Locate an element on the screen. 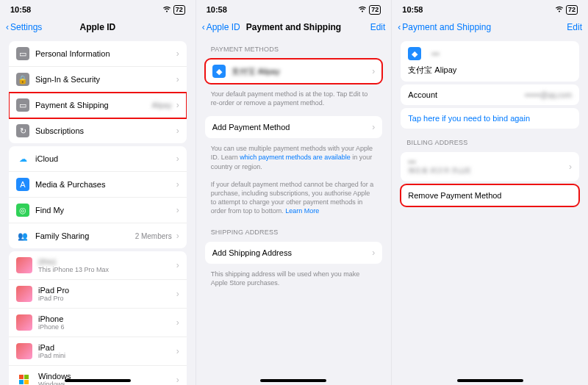  account-value: ••••••@qq.com is located at coordinates (548, 96).